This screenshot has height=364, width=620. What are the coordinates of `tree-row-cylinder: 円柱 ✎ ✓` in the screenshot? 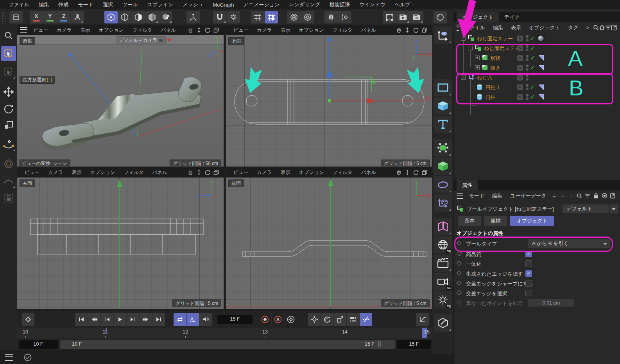 It's located at (537, 97).